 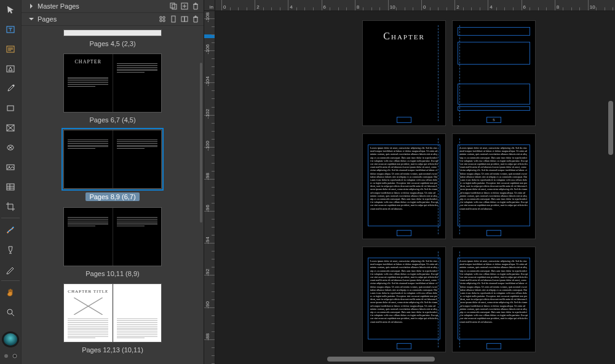 I want to click on tool-rail, so click(x=11, y=182).